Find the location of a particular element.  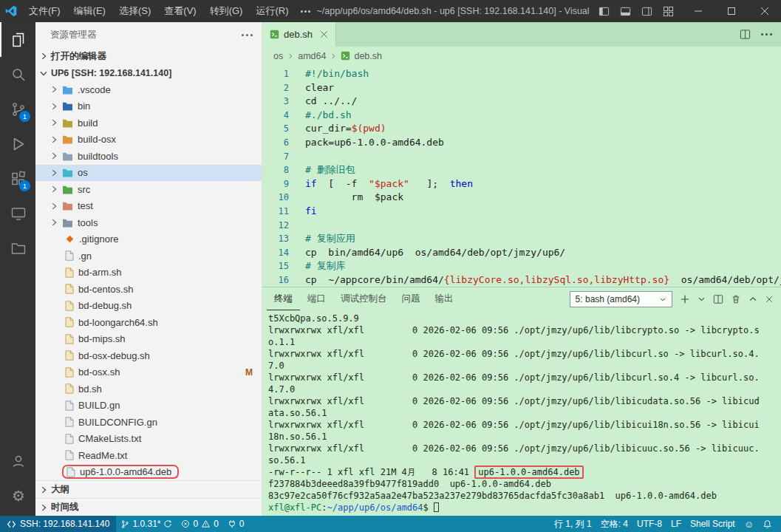

notifications-bell-icon is located at coordinates (767, 525).